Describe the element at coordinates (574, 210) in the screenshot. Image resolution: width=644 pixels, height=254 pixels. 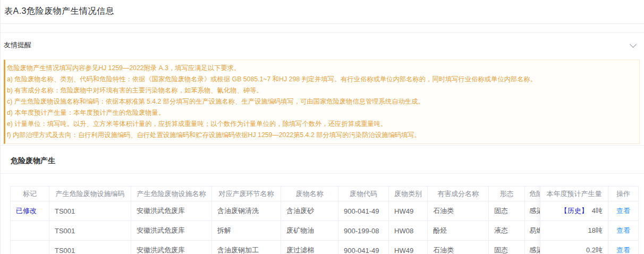
I see `history-tag: 【历史】` at that location.